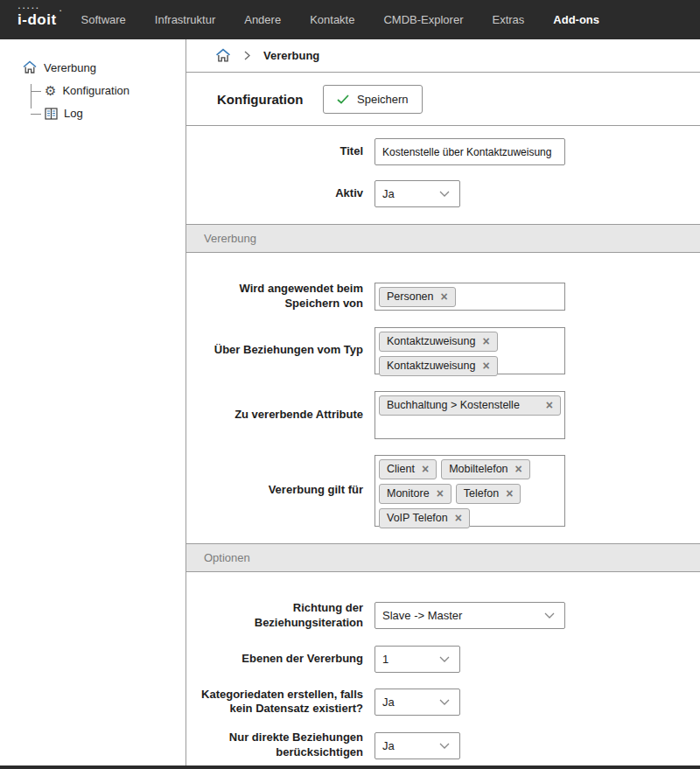 The width and height of the screenshot is (700, 769). Describe the element at coordinates (424, 518) in the screenshot. I see `tag-voip-telefon: VoIP Telefon ×` at that location.